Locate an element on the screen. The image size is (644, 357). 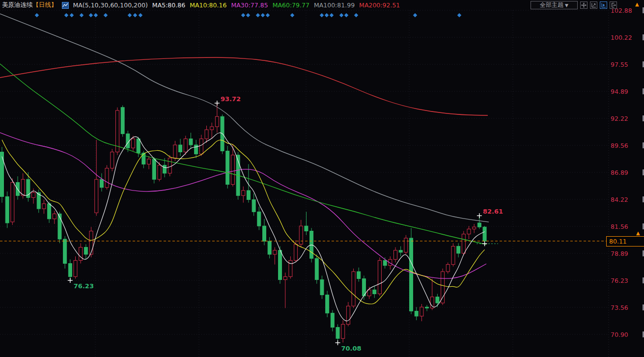
axis-tick-label: 73.56 is located at coordinates (619, 307).